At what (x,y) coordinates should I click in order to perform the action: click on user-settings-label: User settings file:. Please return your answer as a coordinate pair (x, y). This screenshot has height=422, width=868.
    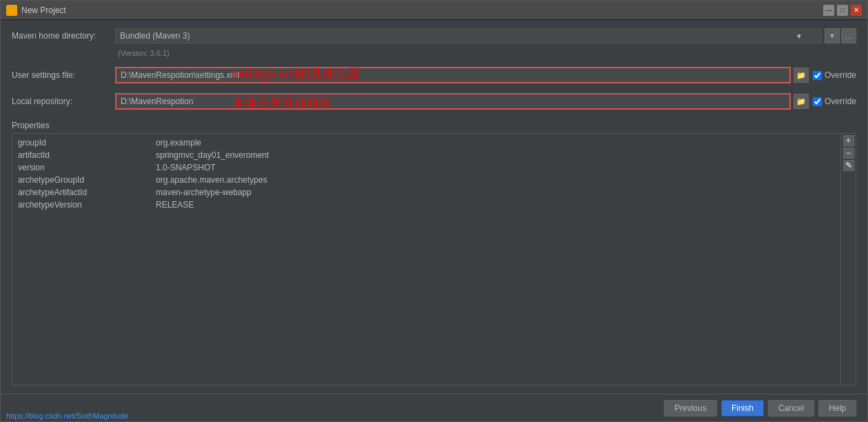
    Looking at the image, I should click on (63, 75).